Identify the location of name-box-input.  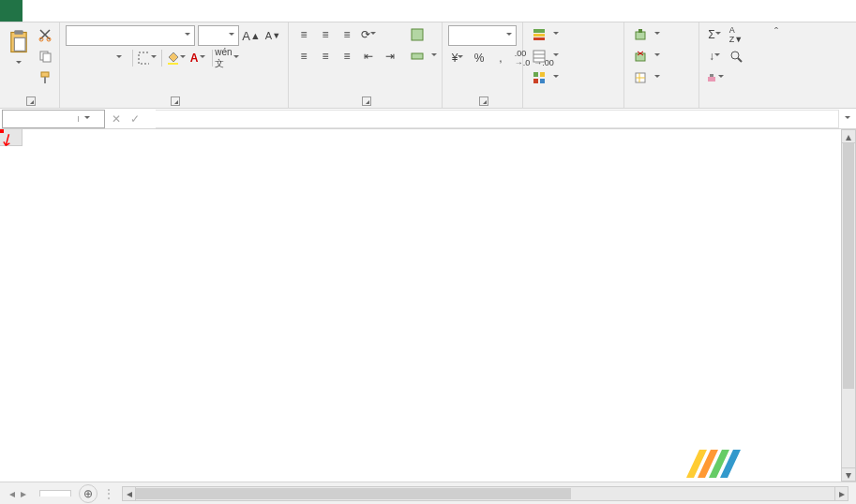
(40, 119).